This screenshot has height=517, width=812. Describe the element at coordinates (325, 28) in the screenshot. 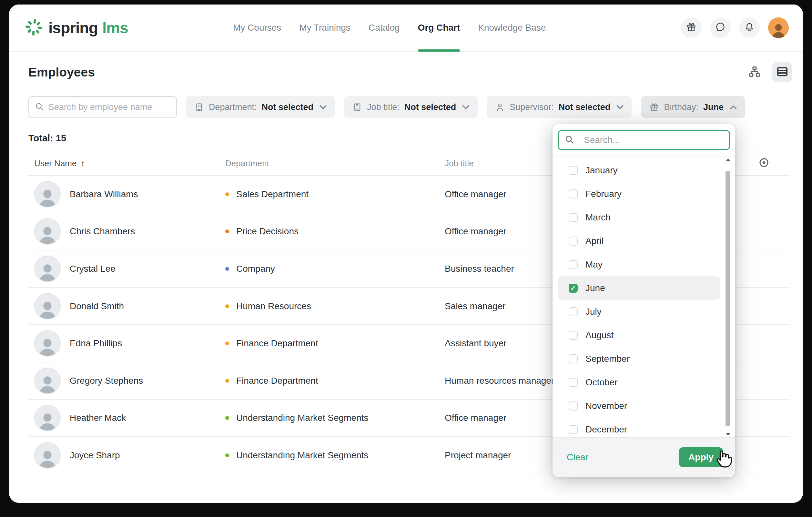

I see `nav-item-my-trainings: My Trainings` at that location.